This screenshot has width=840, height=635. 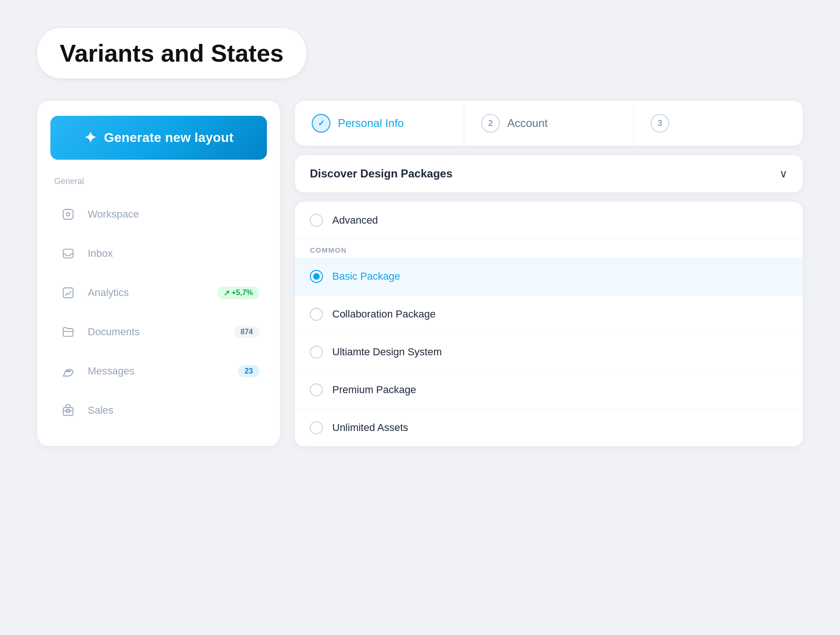 I want to click on page-title: Variants and States, so click(x=172, y=53).